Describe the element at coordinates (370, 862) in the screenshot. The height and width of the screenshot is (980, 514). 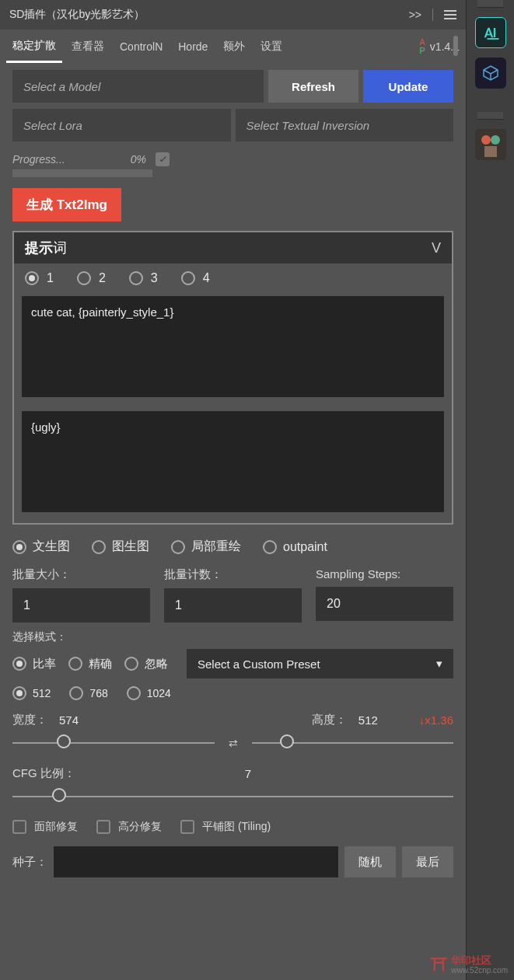
I see `seed-random-button: 随机` at that location.